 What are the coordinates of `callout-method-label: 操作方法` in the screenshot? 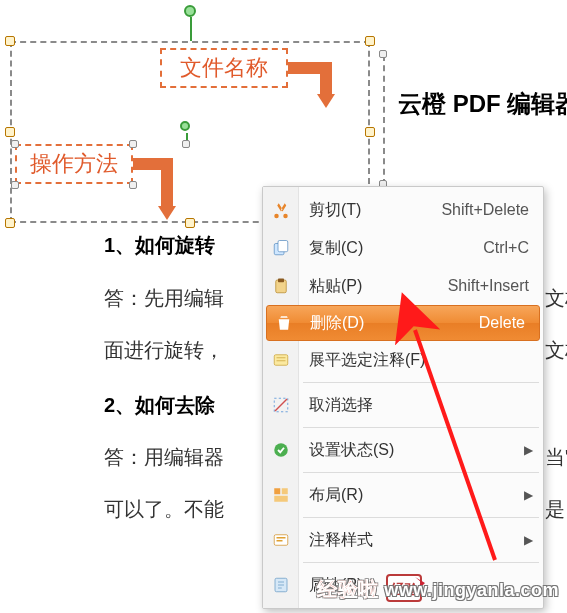 It's located at (74, 164).